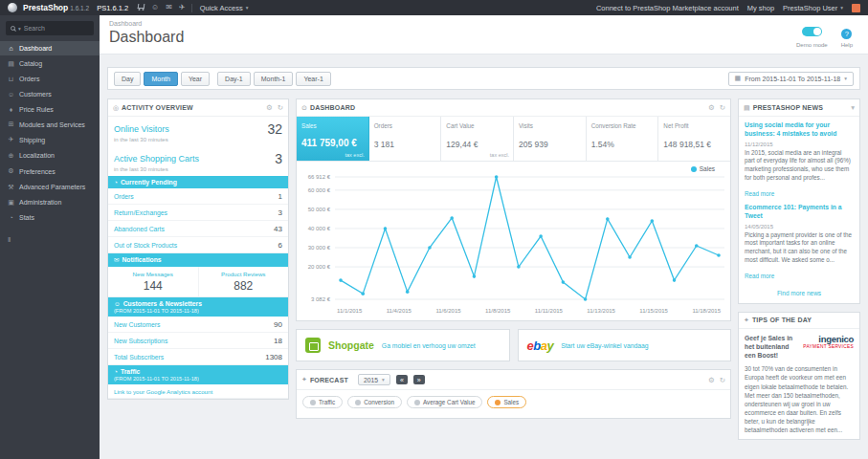 The width and height of the screenshot is (868, 459). I want to click on sidebar-item-customers: ☺Customers, so click(50, 94).